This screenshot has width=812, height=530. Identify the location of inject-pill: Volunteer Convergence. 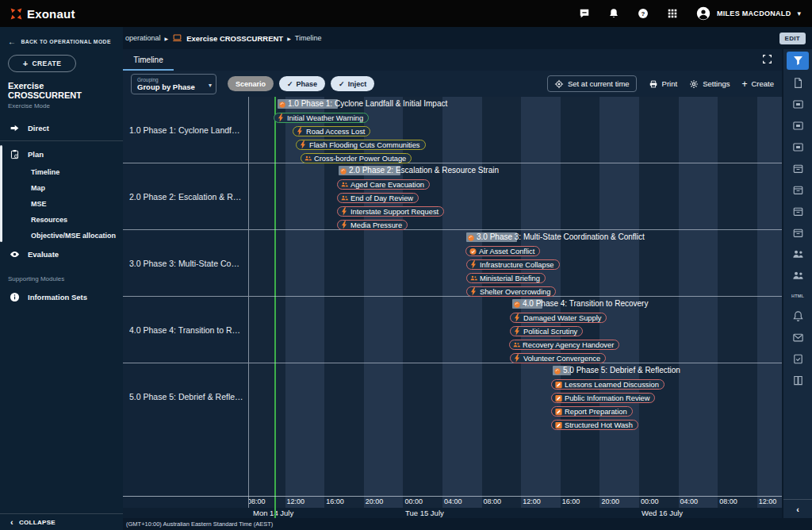
(558, 359).